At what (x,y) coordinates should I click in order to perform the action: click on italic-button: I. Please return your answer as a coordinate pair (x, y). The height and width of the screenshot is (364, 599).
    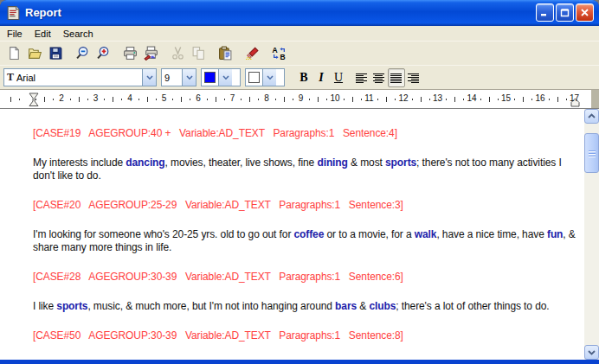
    Looking at the image, I should click on (321, 78).